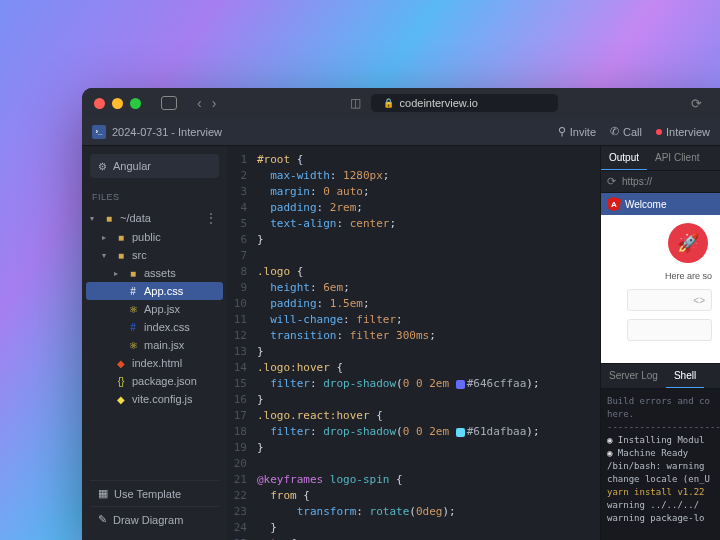 This screenshot has height=540, width=720. Describe the element at coordinates (169, 103) in the screenshot. I see `sidebar-toggle-icon` at that location.